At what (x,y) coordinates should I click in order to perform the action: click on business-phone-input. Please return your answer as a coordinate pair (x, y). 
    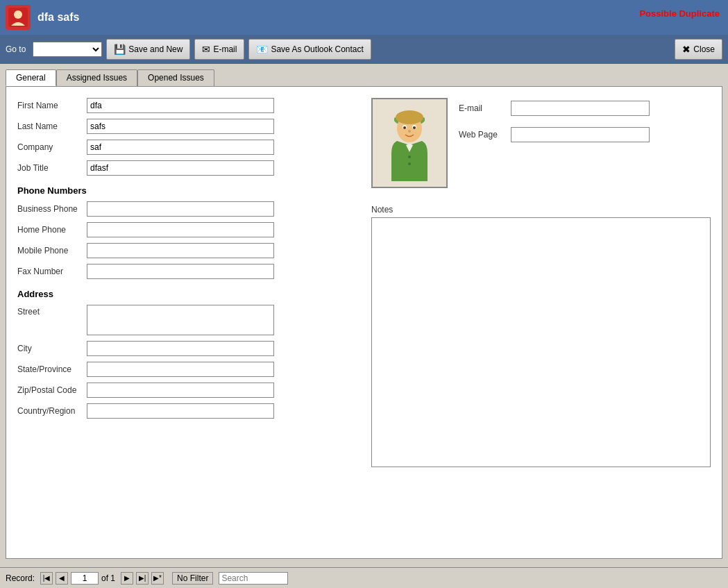
    Looking at the image, I should click on (180, 209).